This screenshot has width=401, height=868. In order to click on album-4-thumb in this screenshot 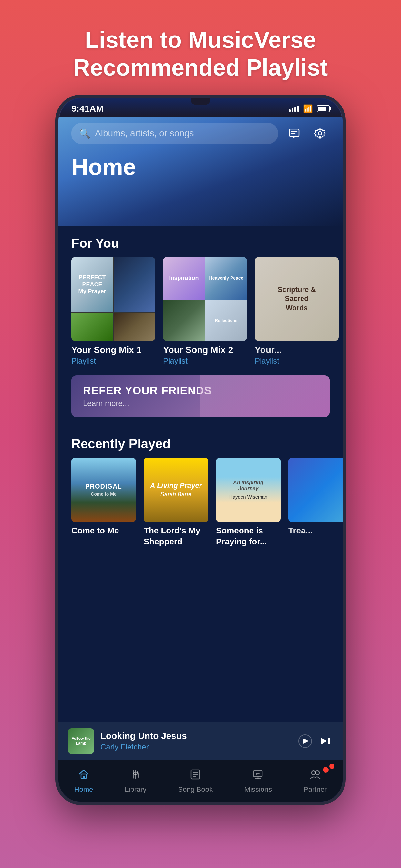, I will do `click(315, 490)`.